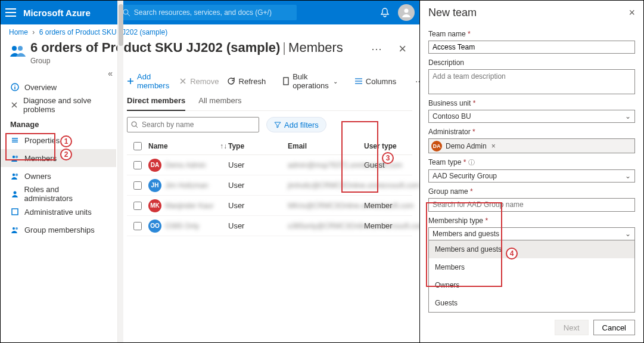 Image resolution: width=644 pixels, height=343 pixels. I want to click on col-usertype: User type, so click(383, 146).